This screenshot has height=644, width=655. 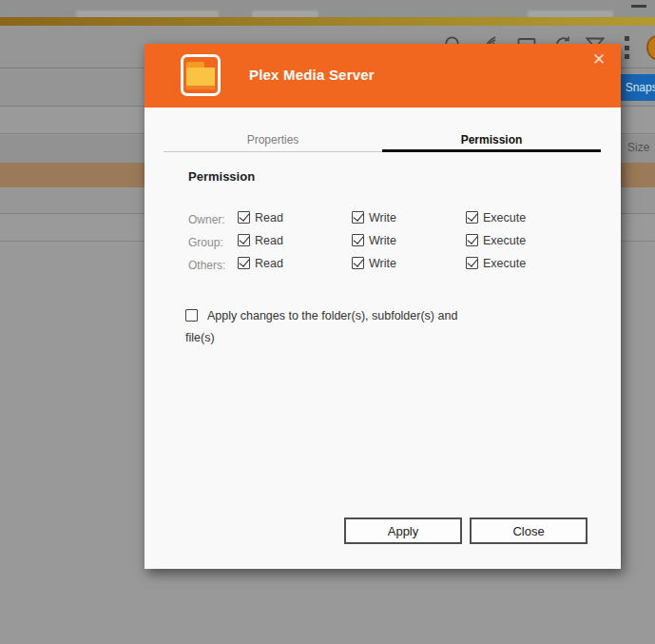 I want to click on row-label: Others:, so click(x=207, y=265).